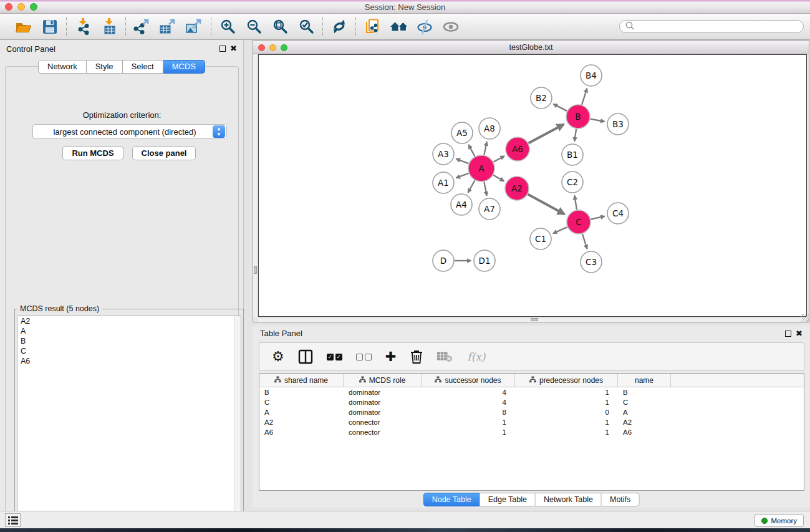 The height and width of the screenshot is (532, 810). I want to click on export-image-icon, so click(195, 26).